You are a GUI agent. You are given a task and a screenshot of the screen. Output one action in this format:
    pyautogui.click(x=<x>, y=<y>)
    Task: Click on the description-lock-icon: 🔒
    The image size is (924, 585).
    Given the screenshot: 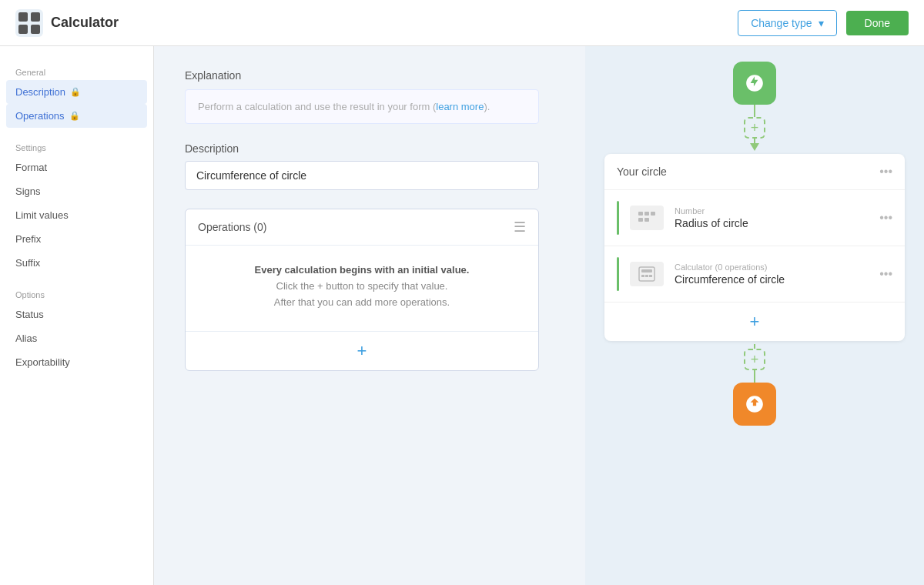 What is the action you would take?
    pyautogui.click(x=75, y=92)
    